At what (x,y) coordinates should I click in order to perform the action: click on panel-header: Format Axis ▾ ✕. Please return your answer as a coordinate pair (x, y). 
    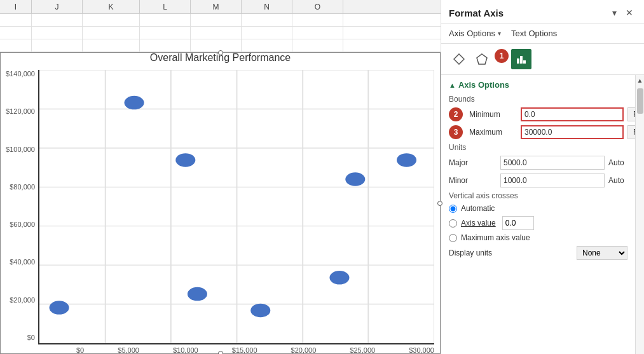
    Looking at the image, I should click on (543, 11).